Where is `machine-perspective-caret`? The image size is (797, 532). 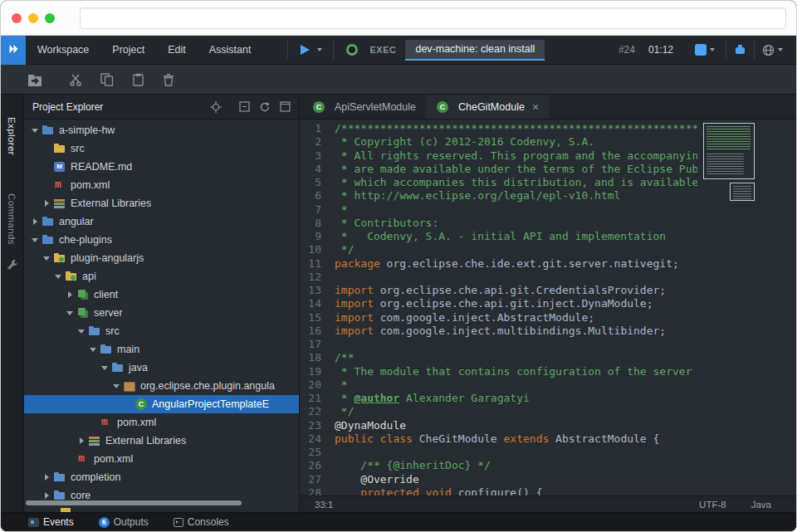
machine-perspective-caret is located at coordinates (712, 50).